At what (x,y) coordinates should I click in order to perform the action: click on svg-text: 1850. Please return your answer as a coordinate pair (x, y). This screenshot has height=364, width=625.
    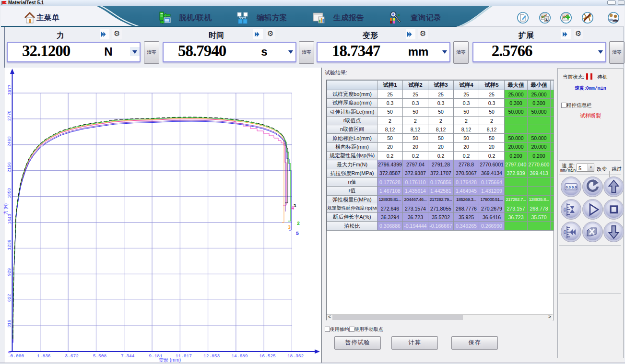
    Looking at the image, I should click on (10, 193).